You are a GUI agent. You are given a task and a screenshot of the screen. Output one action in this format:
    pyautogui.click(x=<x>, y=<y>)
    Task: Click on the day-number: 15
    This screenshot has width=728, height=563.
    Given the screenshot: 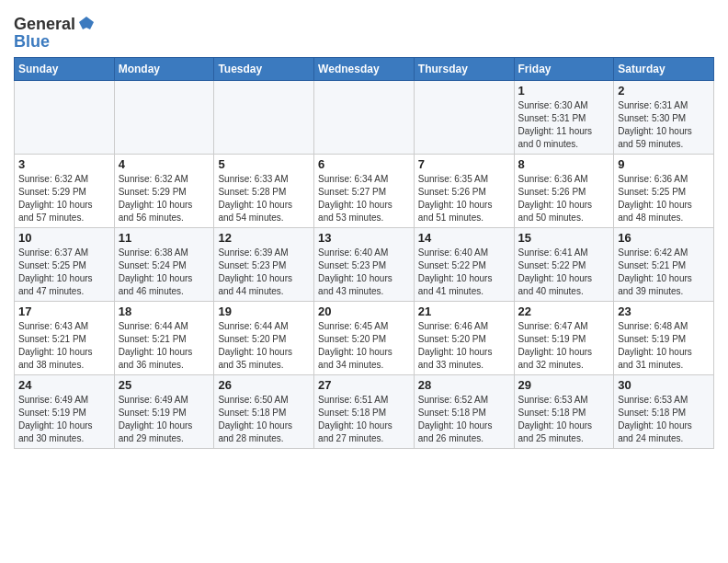 What is the action you would take?
    pyautogui.click(x=564, y=237)
    